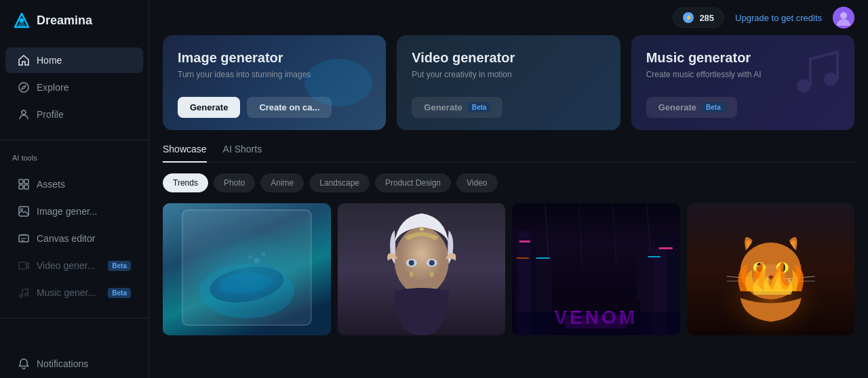 This screenshot has height=378, width=868. I want to click on filter-product-design: Product Design, so click(413, 183).